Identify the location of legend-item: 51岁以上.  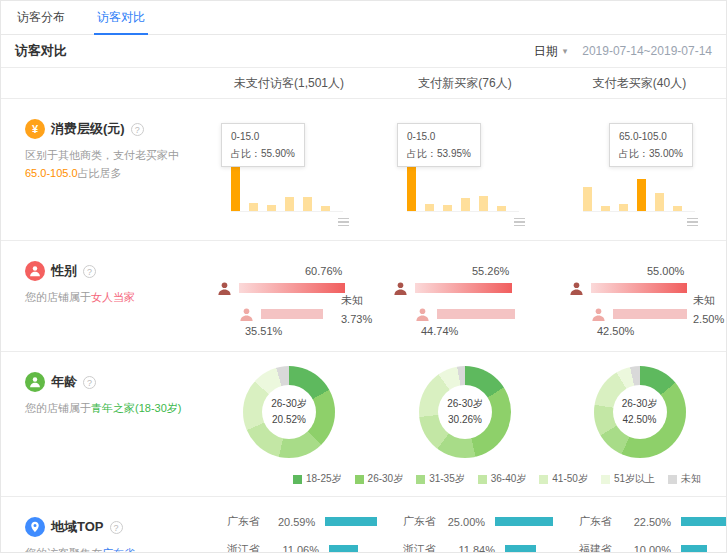
(628, 479).